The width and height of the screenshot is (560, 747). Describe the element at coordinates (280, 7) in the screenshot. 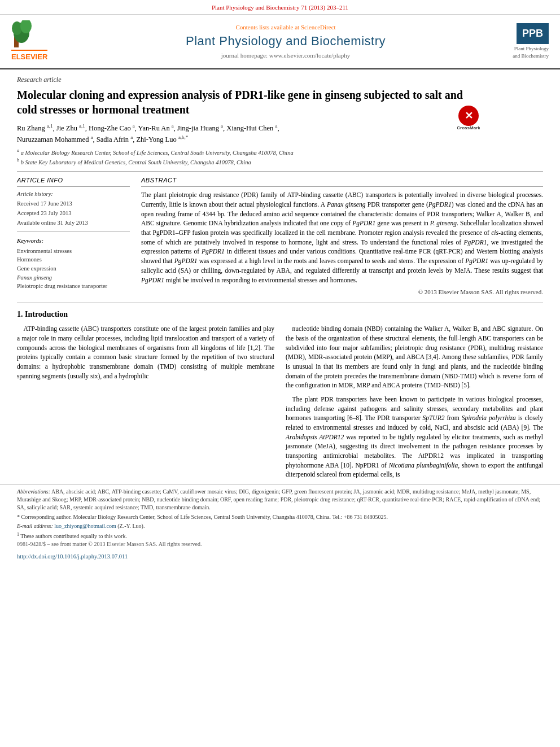

I see `citation-text: Plant Physiology and Biochemistry 71 (20…` at that location.